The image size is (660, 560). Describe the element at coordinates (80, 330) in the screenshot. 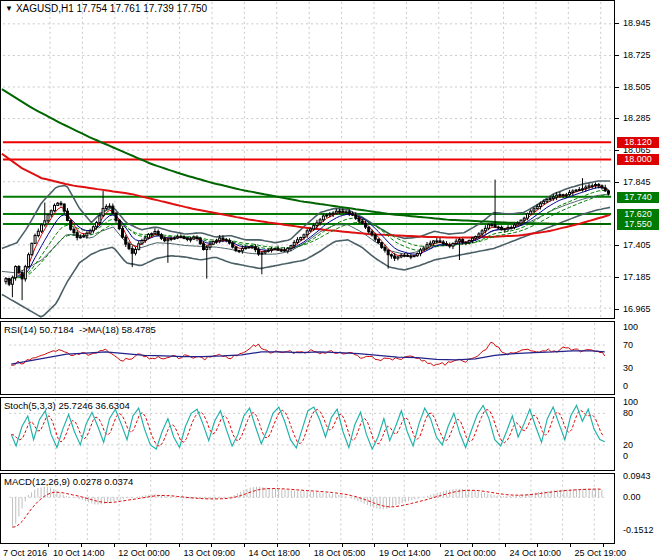

I see `rsi-indicator-label: RSI(14) 50.7184 ->MA(18) 58.4785` at that location.